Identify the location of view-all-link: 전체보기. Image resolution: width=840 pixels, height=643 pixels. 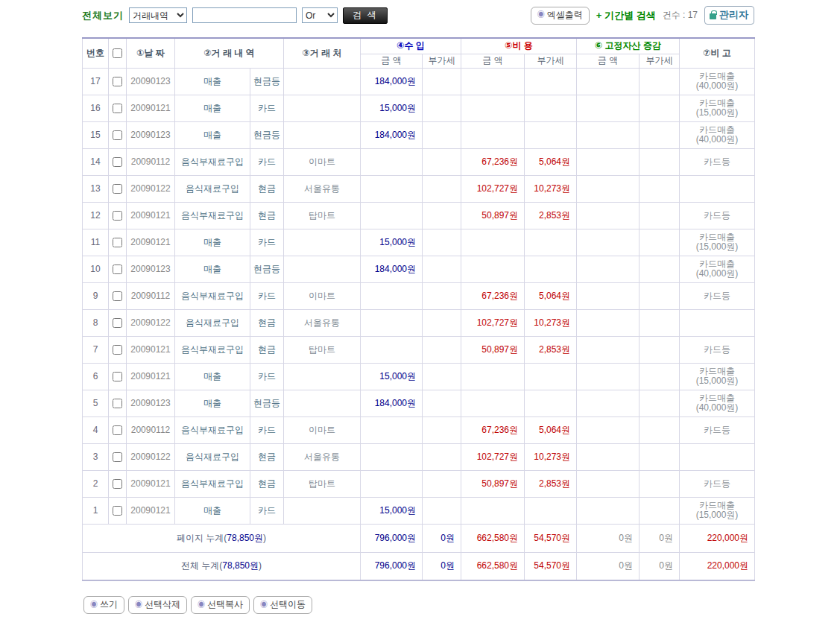
(103, 16).